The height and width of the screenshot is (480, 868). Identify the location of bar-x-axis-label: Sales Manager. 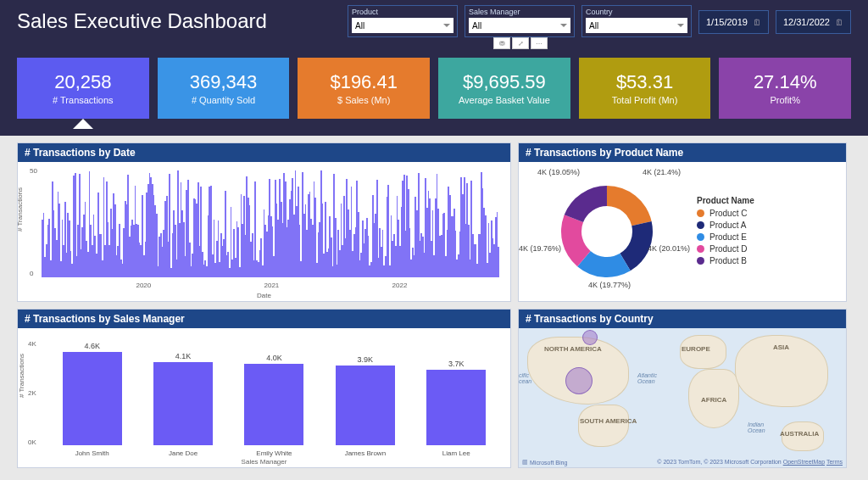
(264, 461).